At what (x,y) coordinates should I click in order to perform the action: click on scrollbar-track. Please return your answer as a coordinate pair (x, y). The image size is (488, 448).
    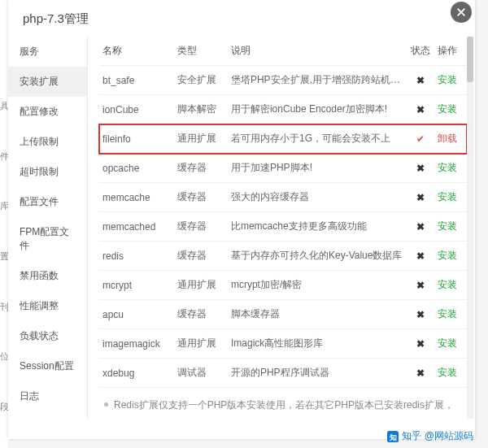
    Looking at the image, I should click on (470, 228).